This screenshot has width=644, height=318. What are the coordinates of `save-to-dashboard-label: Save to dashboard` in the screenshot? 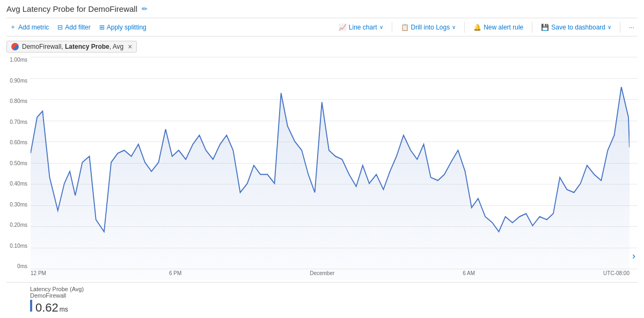 It's located at (579, 27).